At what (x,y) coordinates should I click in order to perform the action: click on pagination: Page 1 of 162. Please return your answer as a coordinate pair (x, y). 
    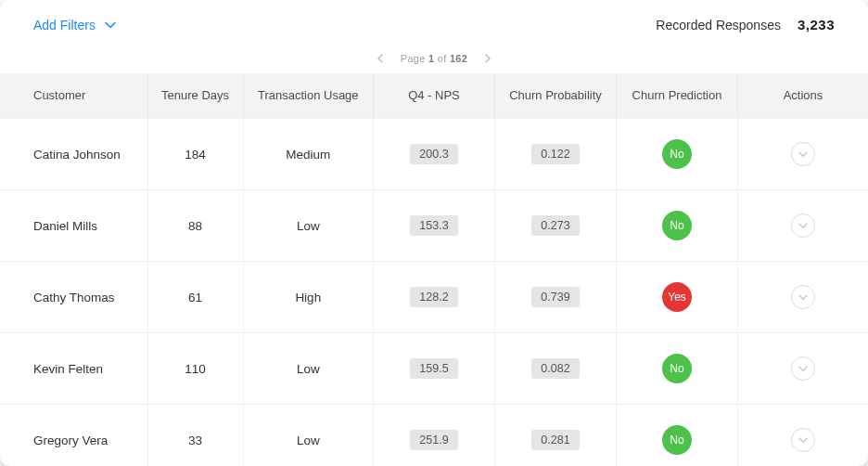
    Looking at the image, I should click on (434, 59).